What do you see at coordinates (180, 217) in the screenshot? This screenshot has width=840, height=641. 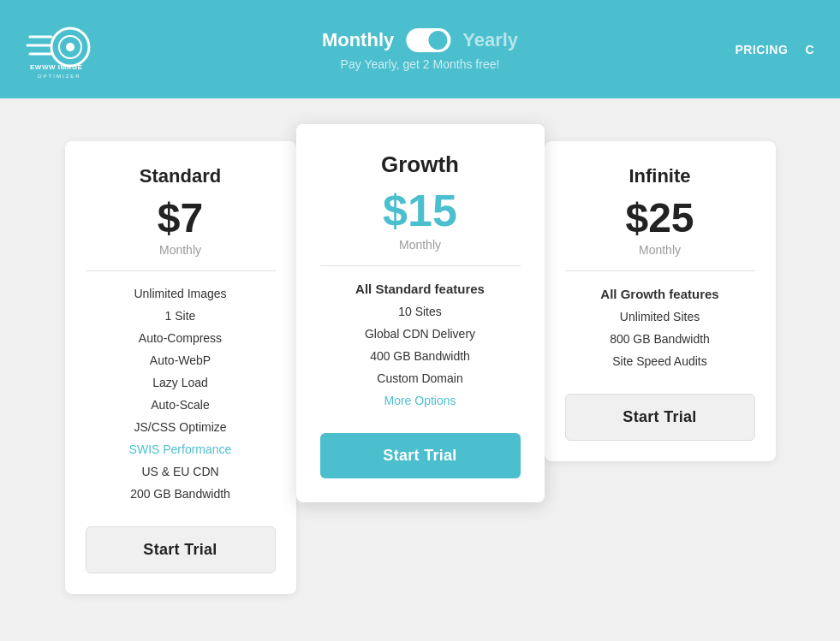 I see `standard-price: $7` at bounding box center [180, 217].